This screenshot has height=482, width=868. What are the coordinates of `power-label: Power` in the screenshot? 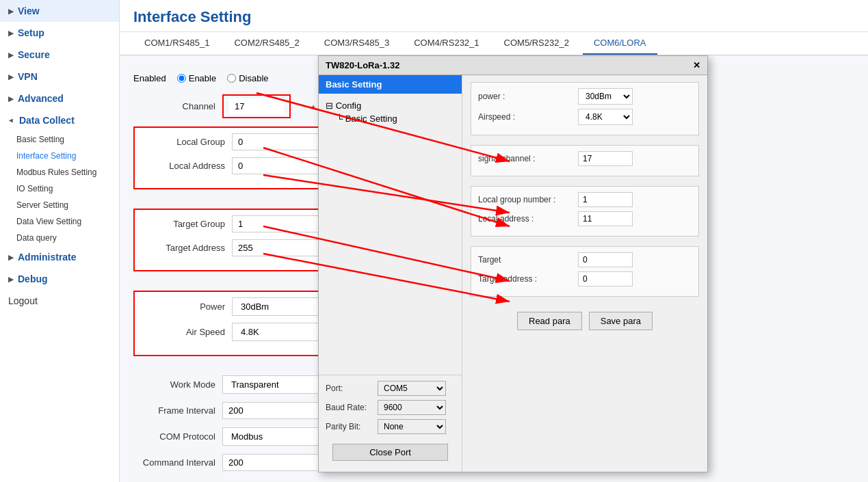 It's located at (184, 306).